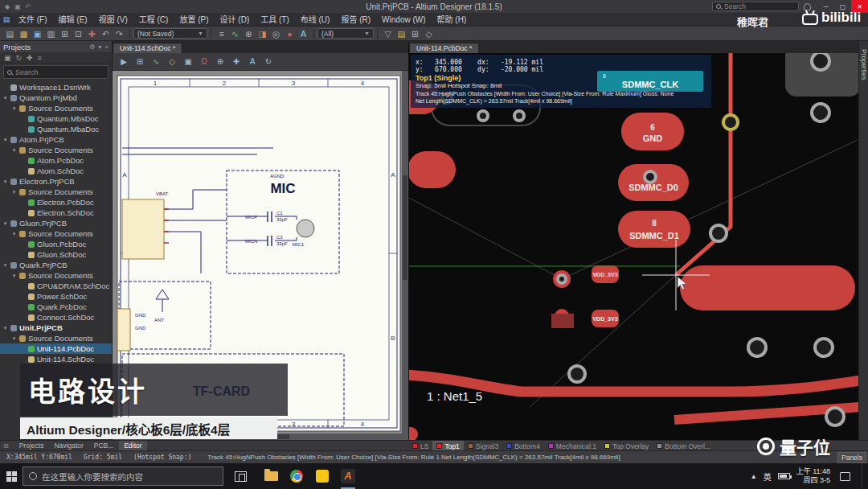  What do you see at coordinates (863, 476) in the screenshot?
I see `show-desktop-button` at bounding box center [863, 476].